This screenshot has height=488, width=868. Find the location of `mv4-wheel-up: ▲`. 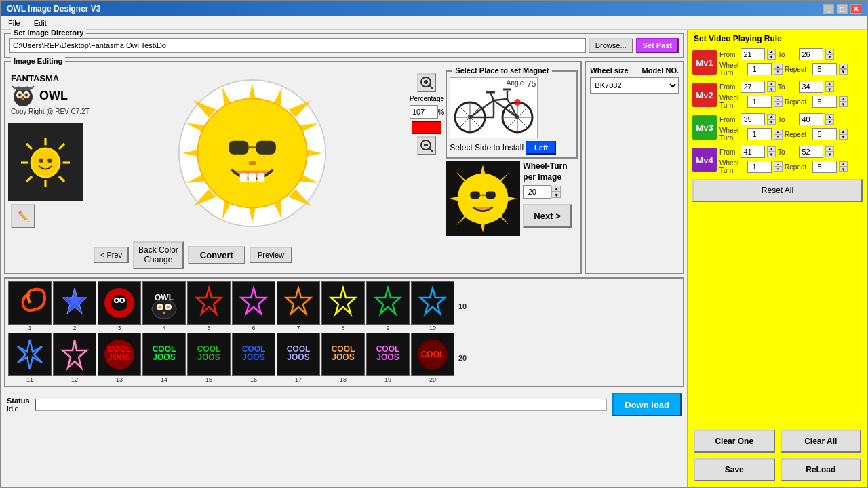

mv4-wheel-up: ▲ is located at coordinates (778, 164).